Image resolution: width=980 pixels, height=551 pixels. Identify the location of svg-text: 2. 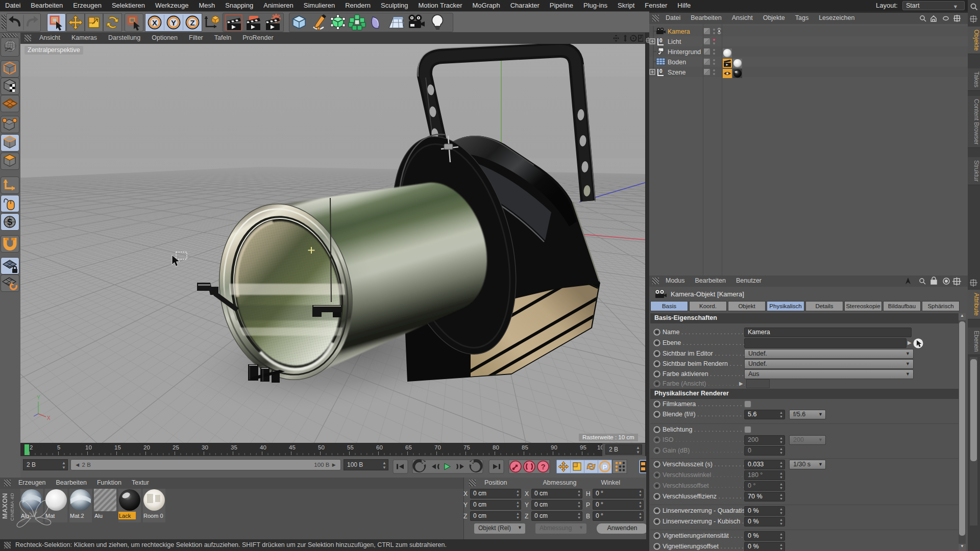
(31, 447).